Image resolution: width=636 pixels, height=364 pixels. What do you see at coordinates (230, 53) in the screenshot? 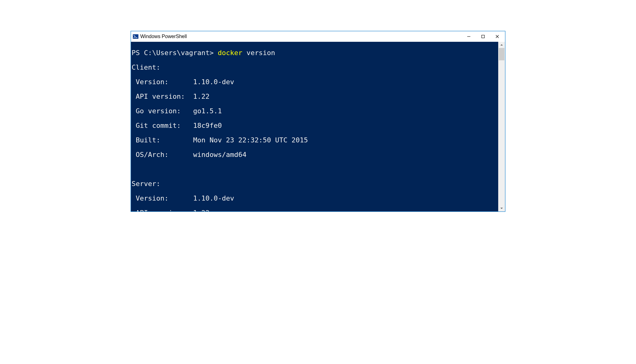
I see `command-highlight: docker` at bounding box center [230, 53].